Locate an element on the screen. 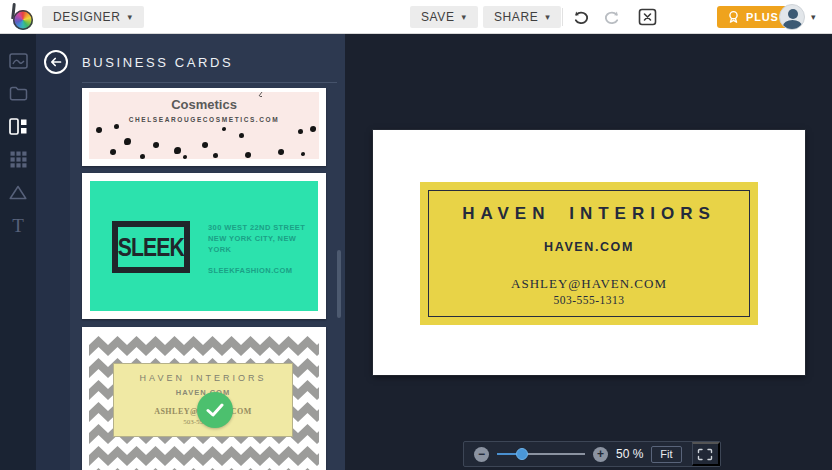 This screenshot has height=470, width=832. zoom-in-button: + is located at coordinates (600, 454).